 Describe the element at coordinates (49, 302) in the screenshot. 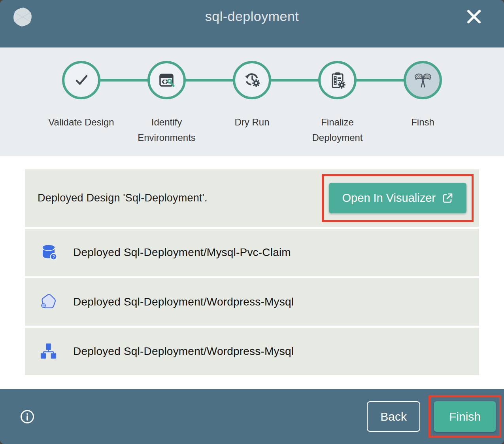

I see `service-pentagon-icon` at that location.